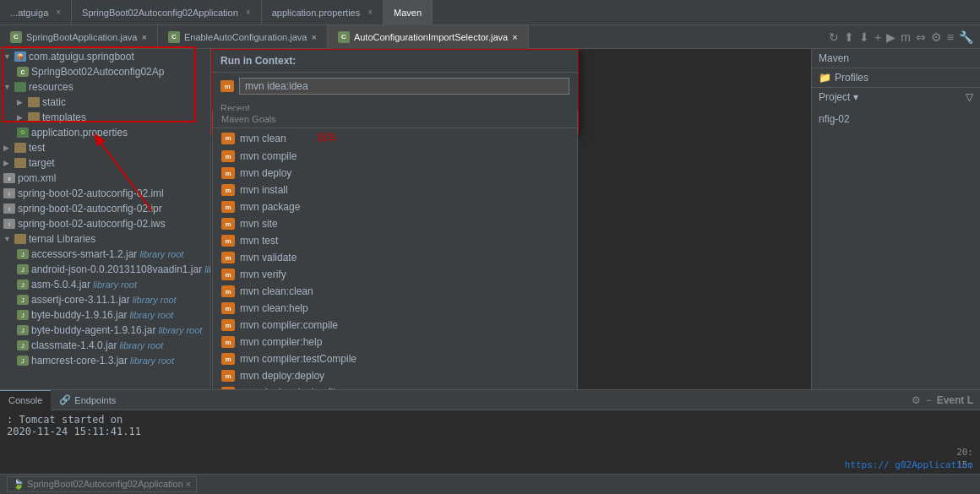 The height and width of the screenshot is (494, 980). What do you see at coordinates (105, 163) in the screenshot?
I see `sidebar-item-target: ▶ target` at bounding box center [105, 163].